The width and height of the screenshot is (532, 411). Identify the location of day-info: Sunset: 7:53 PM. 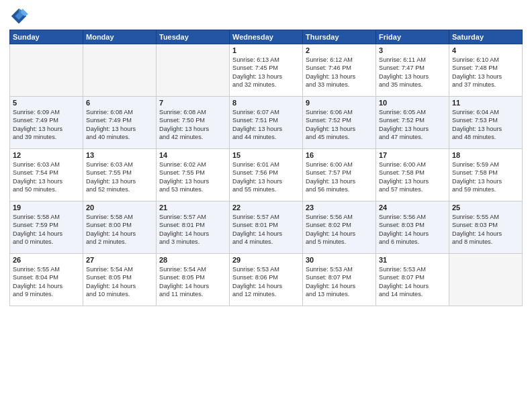
(486, 120).